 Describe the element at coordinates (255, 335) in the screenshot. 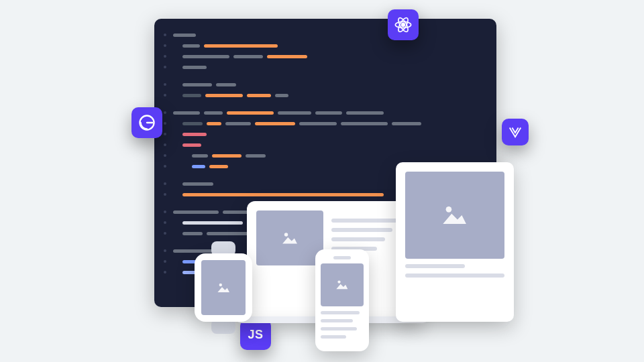

I see `js-label: JS` at that location.